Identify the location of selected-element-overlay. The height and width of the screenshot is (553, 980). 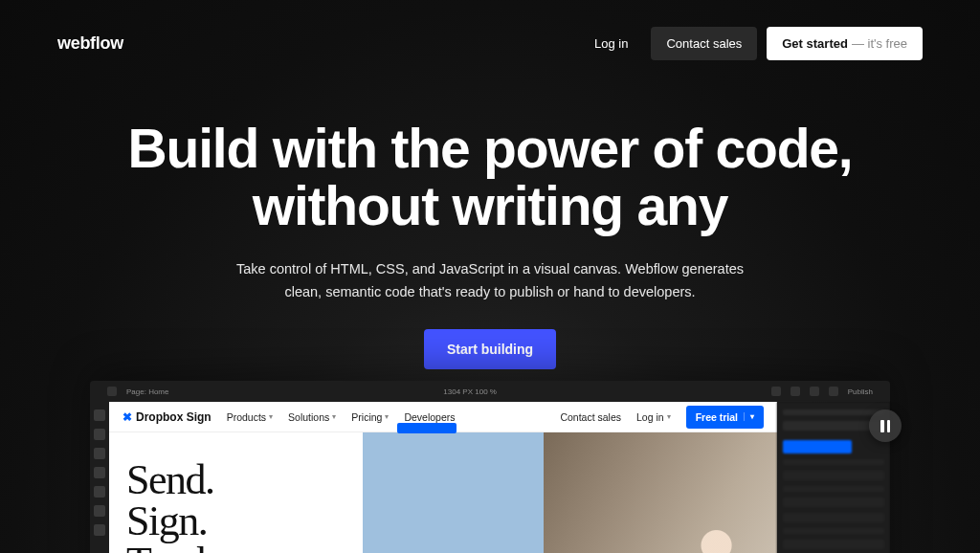
(453, 493).